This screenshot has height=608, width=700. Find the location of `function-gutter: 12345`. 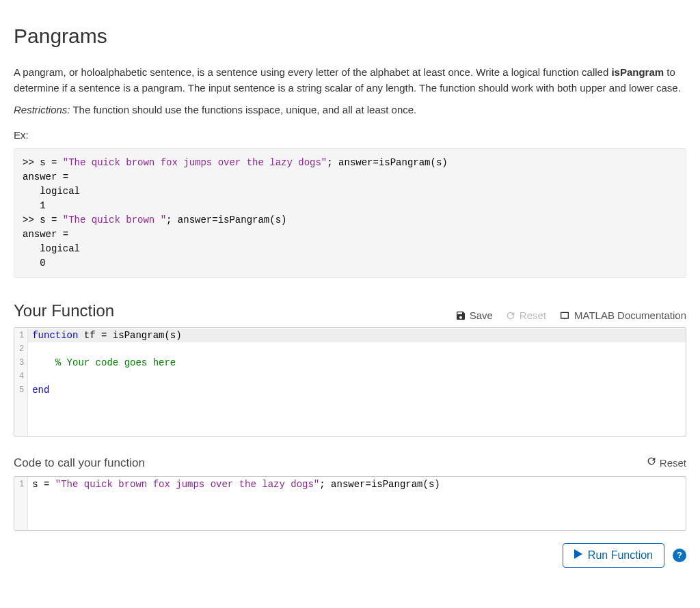

function-gutter: 12345 is located at coordinates (21, 382).